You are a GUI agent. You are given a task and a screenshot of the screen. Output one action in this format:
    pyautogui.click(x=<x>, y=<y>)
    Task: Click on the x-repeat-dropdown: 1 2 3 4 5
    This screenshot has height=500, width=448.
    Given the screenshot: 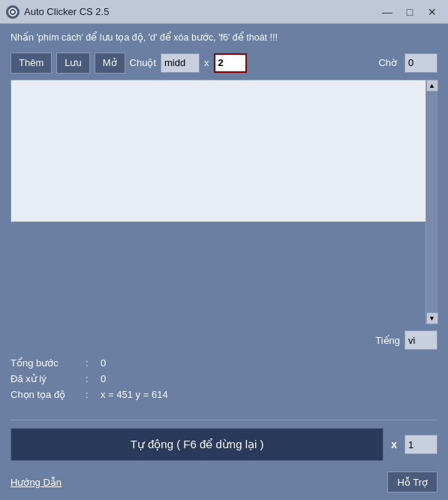 What is the action you would take?
    pyautogui.click(x=421, y=444)
    